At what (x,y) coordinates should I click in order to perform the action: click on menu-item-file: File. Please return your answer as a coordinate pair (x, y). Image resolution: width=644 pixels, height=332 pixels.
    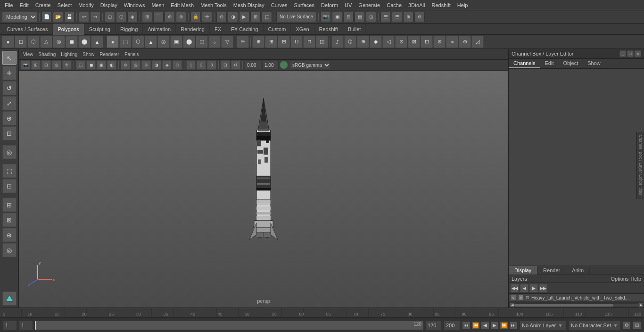
    Looking at the image, I should click on (9, 5).